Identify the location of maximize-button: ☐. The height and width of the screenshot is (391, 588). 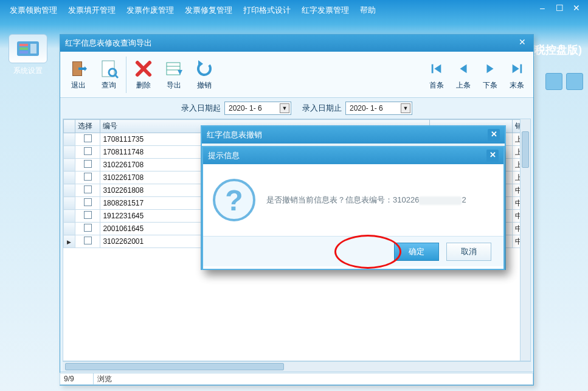
(559, 9).